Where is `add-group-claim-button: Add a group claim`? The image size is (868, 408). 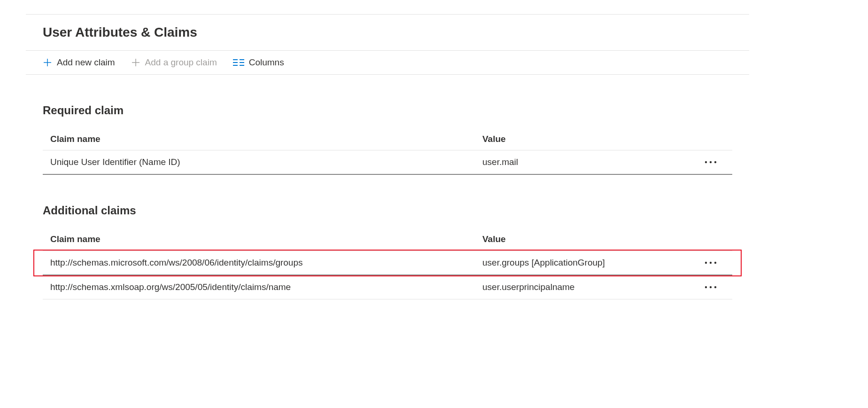
add-group-claim-button: Add a group claim is located at coordinates (174, 63).